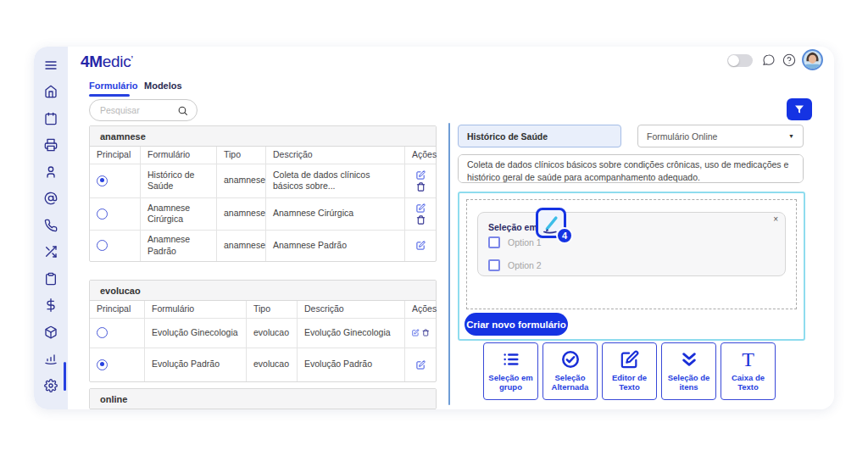 This screenshot has width=868, height=456. I want to click on palette-selecao-de-itens: Seleção de itens, so click(688, 371).